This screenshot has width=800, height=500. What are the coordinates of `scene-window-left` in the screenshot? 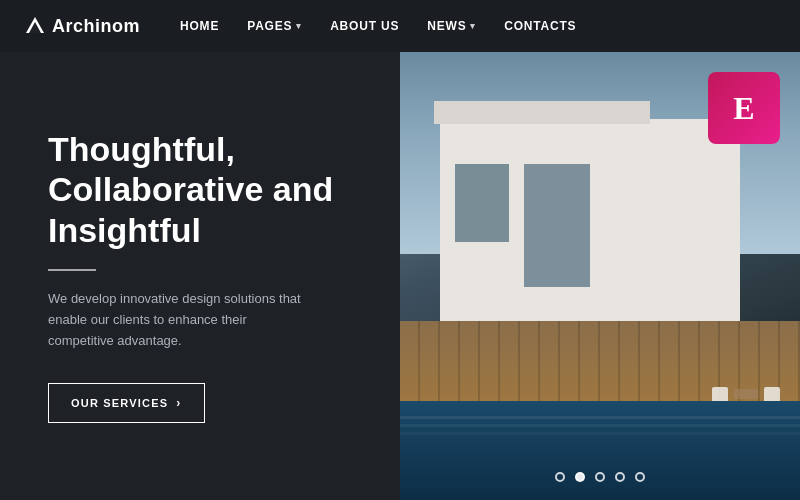 It's located at (482, 203).